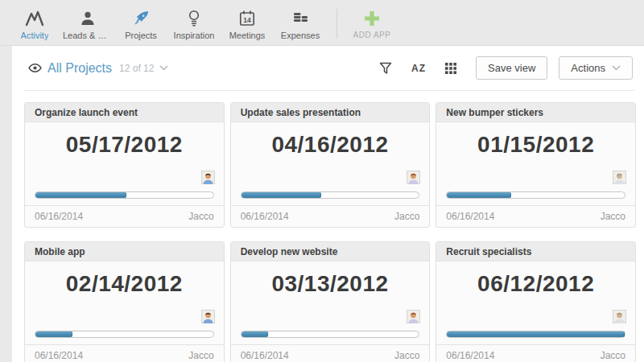 Image resolution: width=644 pixels, height=362 pixels. What do you see at coordinates (137, 68) in the screenshot?
I see `view-count: 12 of 12` at bounding box center [137, 68].